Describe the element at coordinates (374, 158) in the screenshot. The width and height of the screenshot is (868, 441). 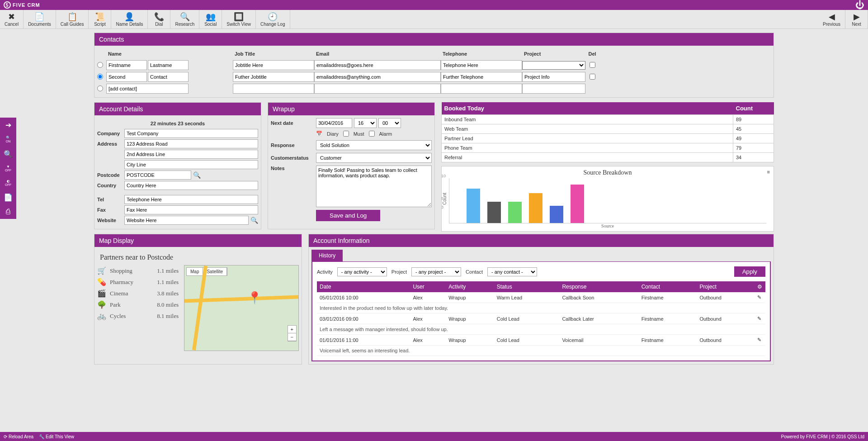
I see `status-select: Customer` at that location.